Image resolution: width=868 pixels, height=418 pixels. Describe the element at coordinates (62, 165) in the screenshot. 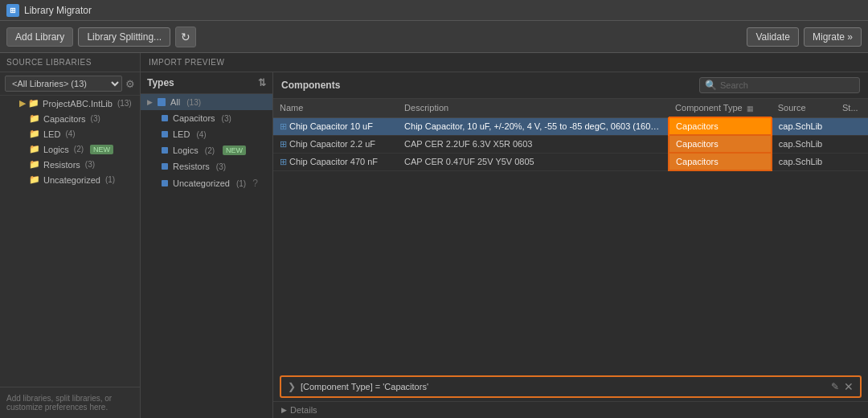

I see `tree-resistors-label: Resistors` at that location.